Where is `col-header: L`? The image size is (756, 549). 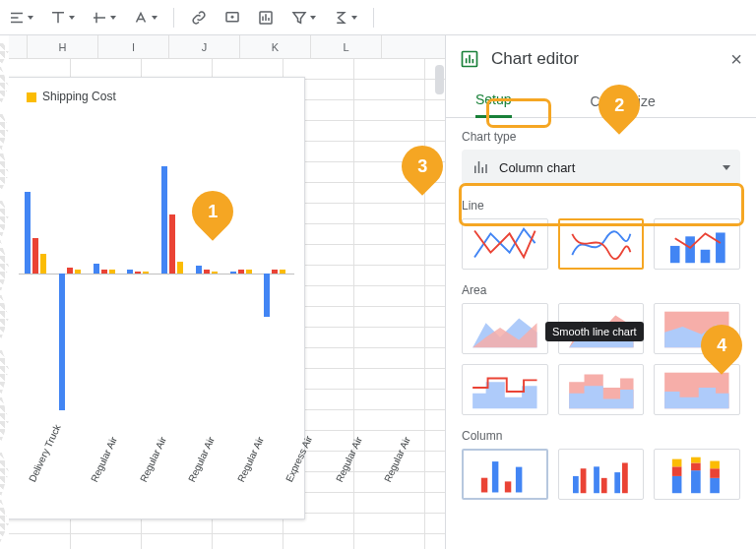
col-header: L is located at coordinates (346, 47).